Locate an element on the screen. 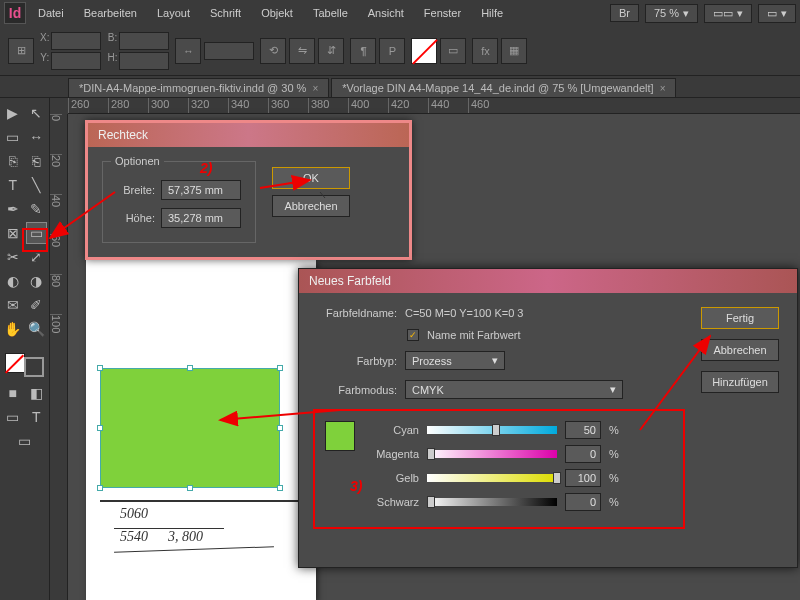  frame-tool: ⊠ is located at coordinates (13, 233).